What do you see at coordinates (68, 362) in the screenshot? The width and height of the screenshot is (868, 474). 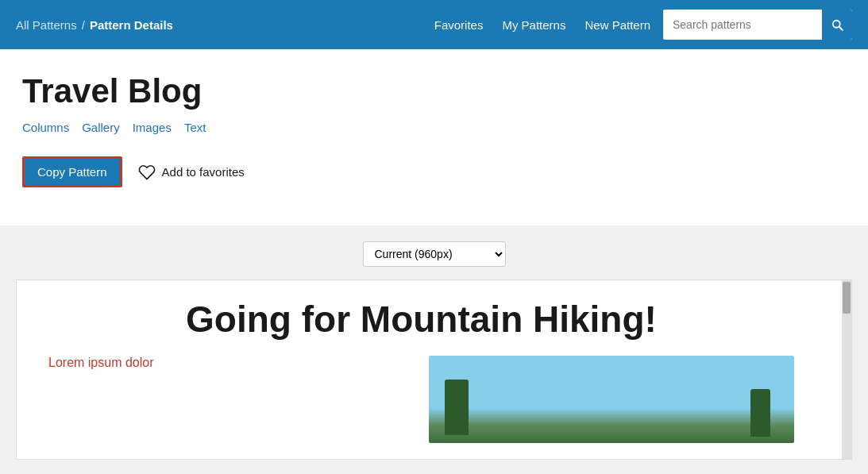 I see `preview-text-normal: Lorem` at bounding box center [68, 362].